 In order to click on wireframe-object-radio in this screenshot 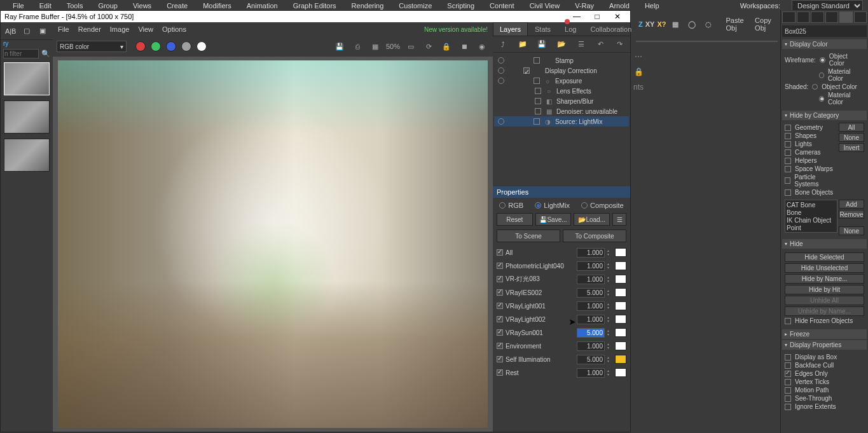, I will do `click(823, 60)`.